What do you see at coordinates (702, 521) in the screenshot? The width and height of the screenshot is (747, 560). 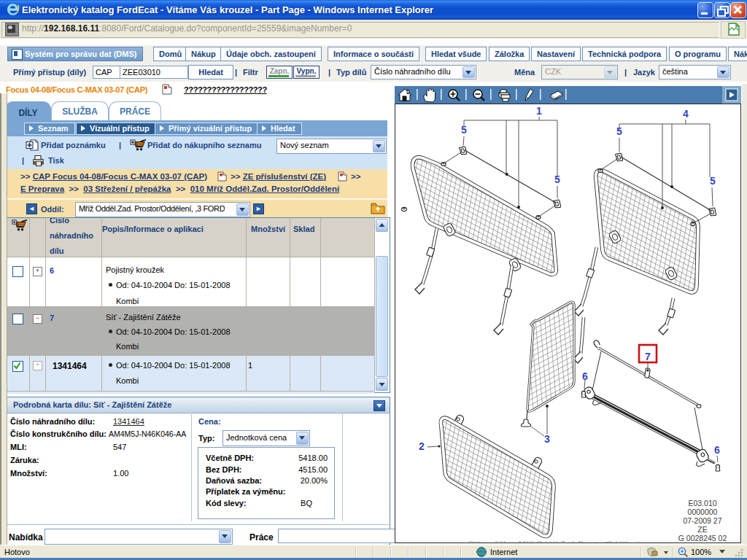 I see `svg-text: 07-2009 27` at bounding box center [702, 521].